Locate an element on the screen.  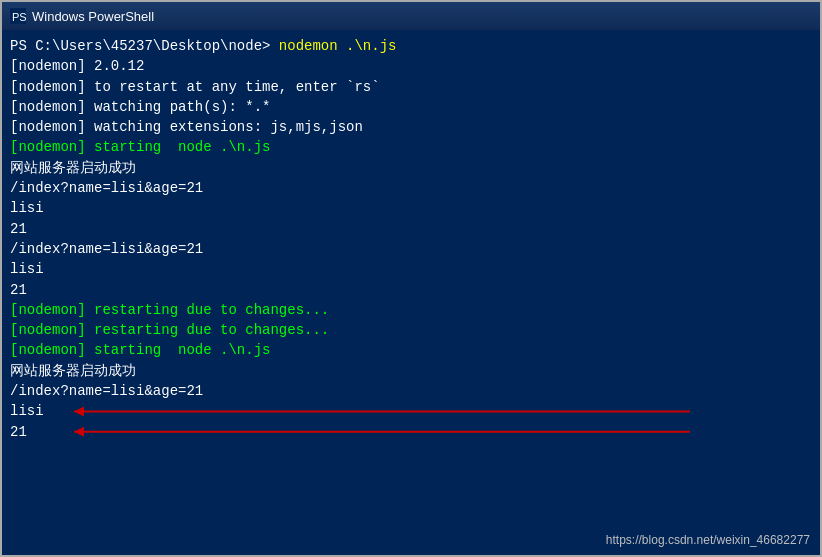
svg-text: PS is located at coordinates (19, 17).